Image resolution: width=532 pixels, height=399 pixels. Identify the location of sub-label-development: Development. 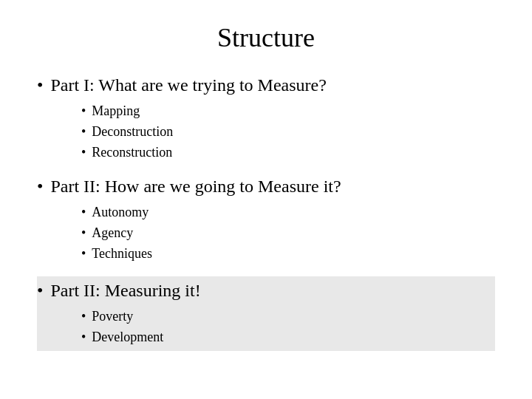
(127, 338).